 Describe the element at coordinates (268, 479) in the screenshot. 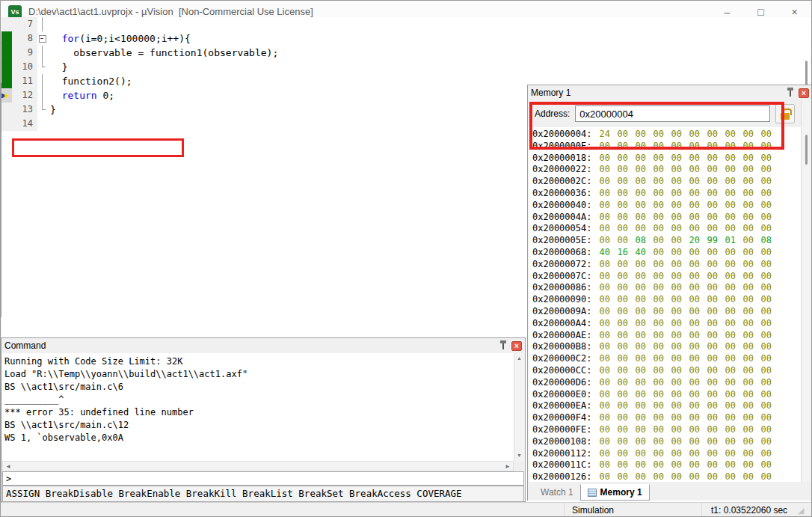

I see `command-input` at that location.